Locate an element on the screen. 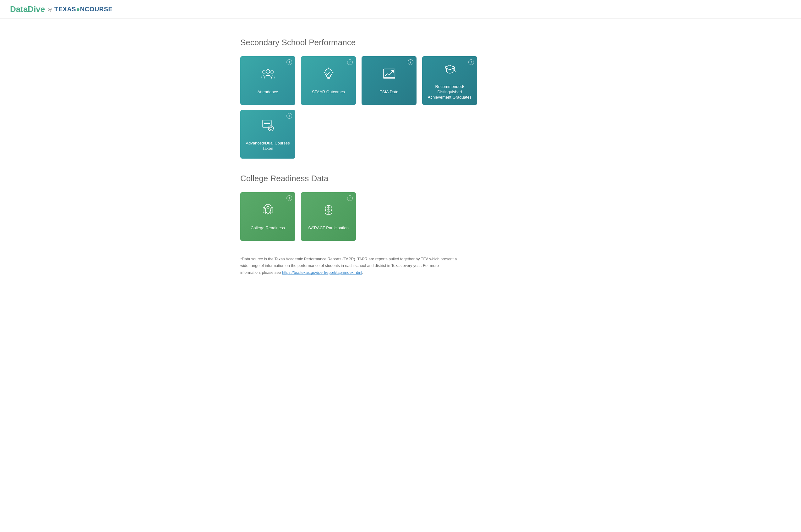 Image resolution: width=801 pixels, height=532 pixels. attendance-card: i Attendance is located at coordinates (268, 81).